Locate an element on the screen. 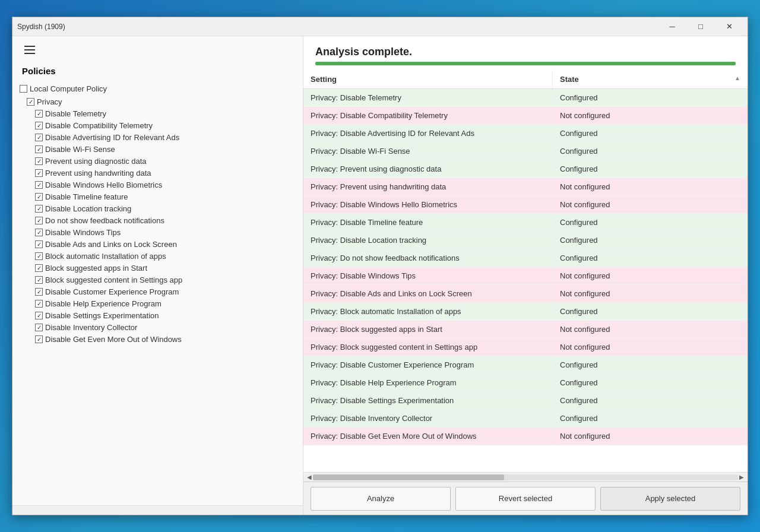 The height and width of the screenshot is (532, 760). close-button: ✕ is located at coordinates (729, 27).